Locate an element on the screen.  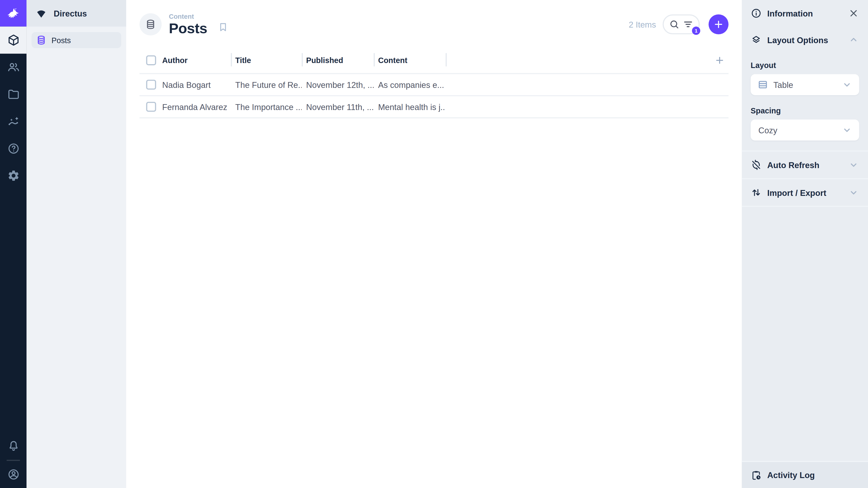
help-icon is located at coordinates (13, 149).